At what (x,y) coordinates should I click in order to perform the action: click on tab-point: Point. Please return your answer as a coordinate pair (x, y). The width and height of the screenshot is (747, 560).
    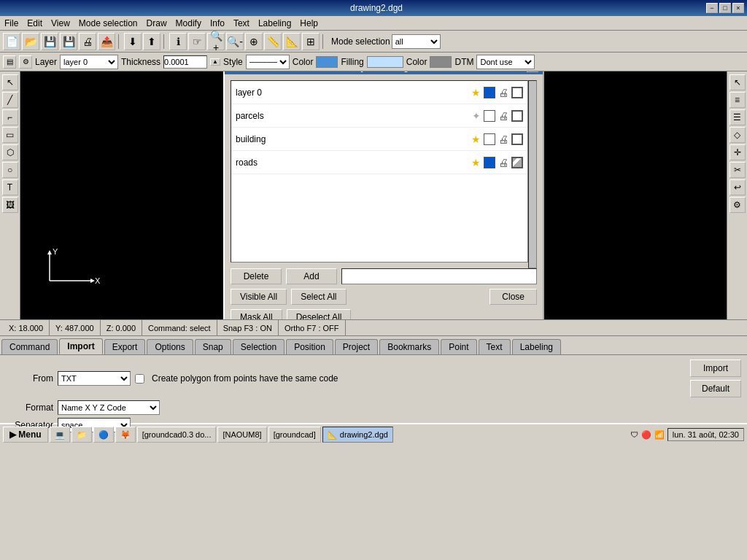
    Looking at the image, I should click on (458, 347).